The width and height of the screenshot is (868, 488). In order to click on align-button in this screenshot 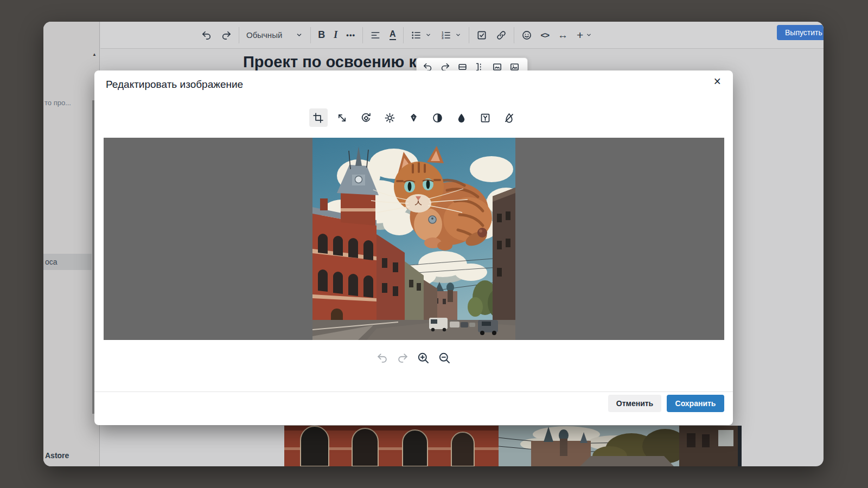, I will do `click(375, 35)`.